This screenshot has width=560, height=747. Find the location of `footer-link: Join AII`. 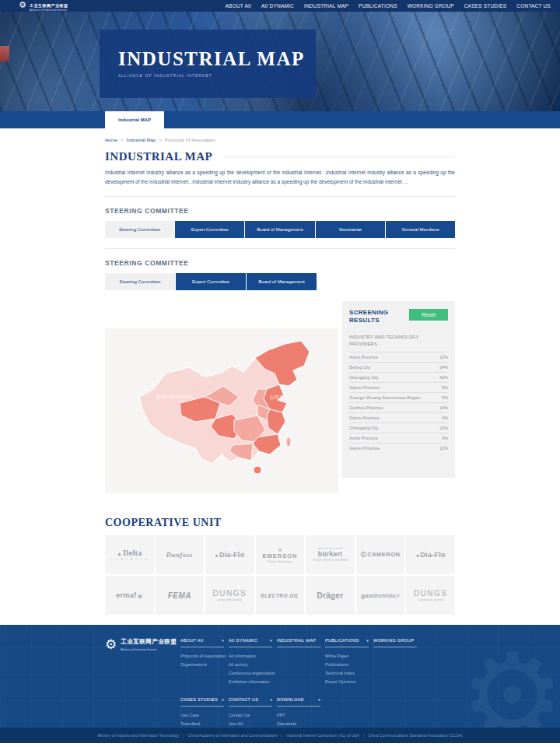

footer-link: Join AII is located at coordinates (253, 724).